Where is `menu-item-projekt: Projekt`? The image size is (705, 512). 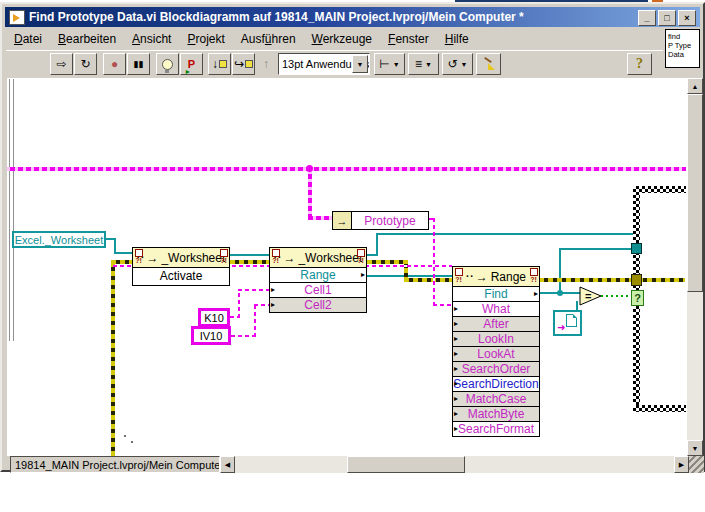 menu-item-projekt: Projekt is located at coordinates (206, 39).